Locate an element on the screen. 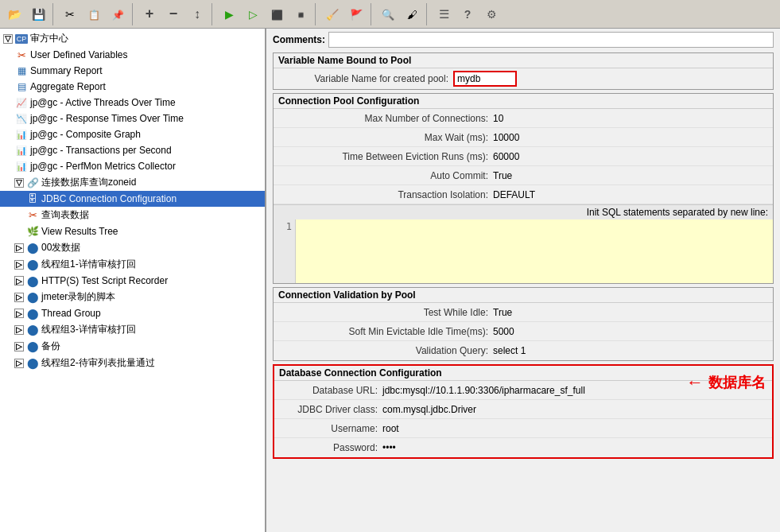  tree-item-response-times: 📉 jp@gc - Response Times Over Time is located at coordinates (132, 118).